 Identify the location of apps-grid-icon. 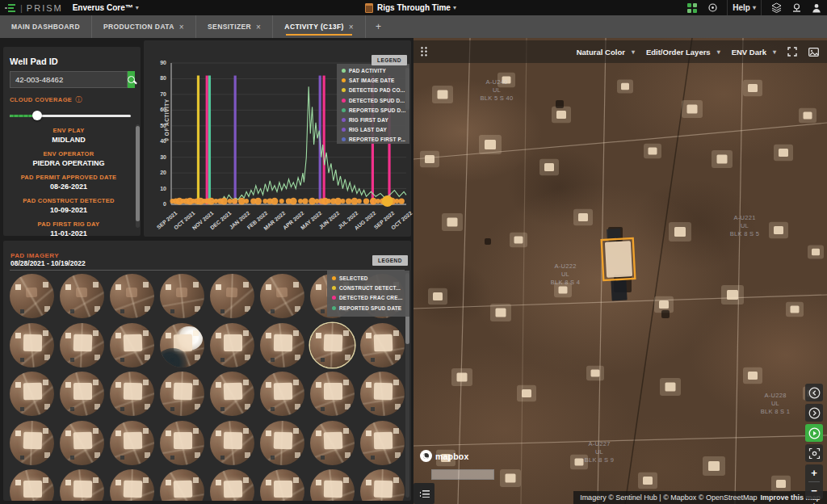
(692, 8).